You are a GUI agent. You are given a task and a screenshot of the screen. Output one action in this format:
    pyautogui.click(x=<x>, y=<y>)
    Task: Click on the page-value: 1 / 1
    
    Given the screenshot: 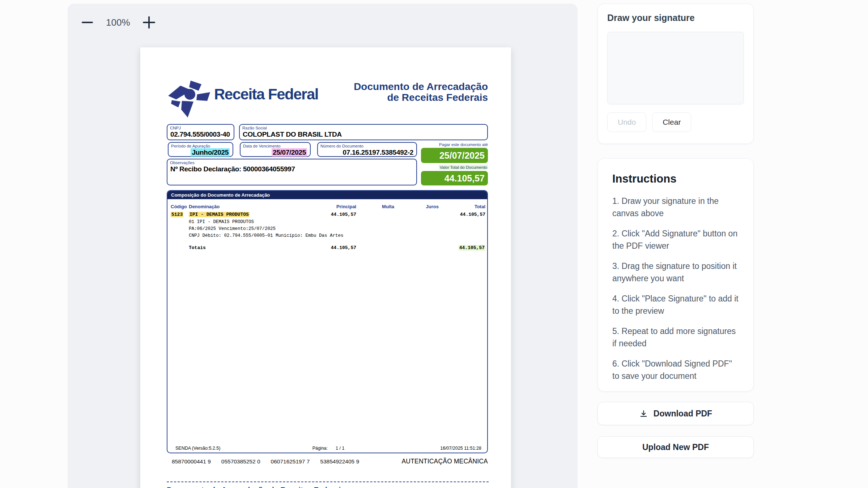 What is the action you would take?
    pyautogui.click(x=340, y=448)
    